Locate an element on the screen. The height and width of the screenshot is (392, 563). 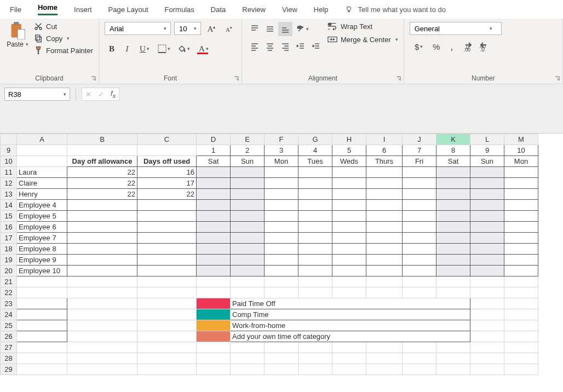
cell-M23 is located at coordinates (521, 304).